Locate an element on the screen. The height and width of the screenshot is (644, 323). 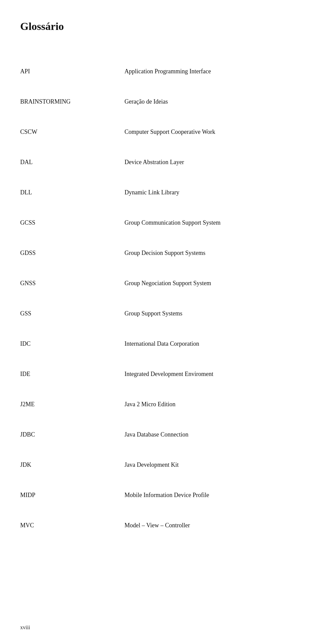
glossary-definition: Application Programming Interface is located at coordinates (214, 71).